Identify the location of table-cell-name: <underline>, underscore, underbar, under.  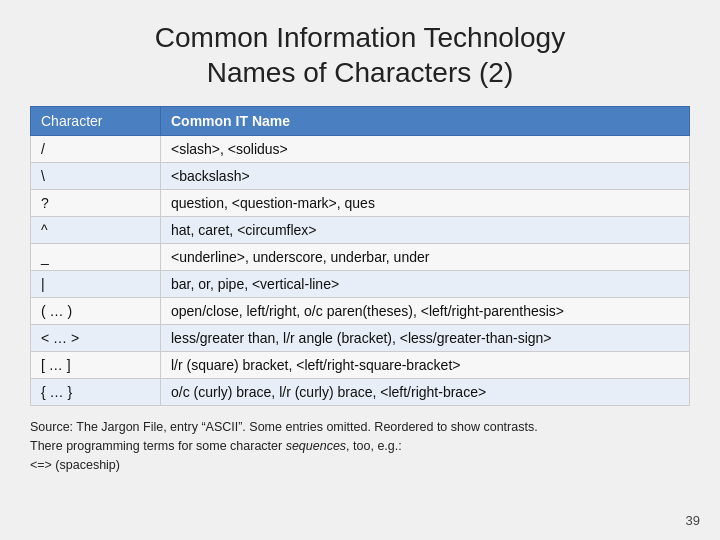
(426, 258).